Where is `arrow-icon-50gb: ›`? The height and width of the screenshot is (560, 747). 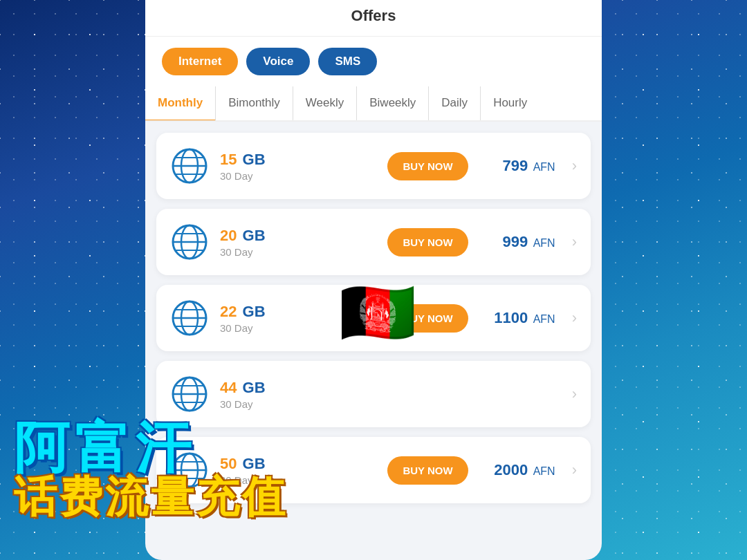
arrow-icon-50gb: › is located at coordinates (574, 470).